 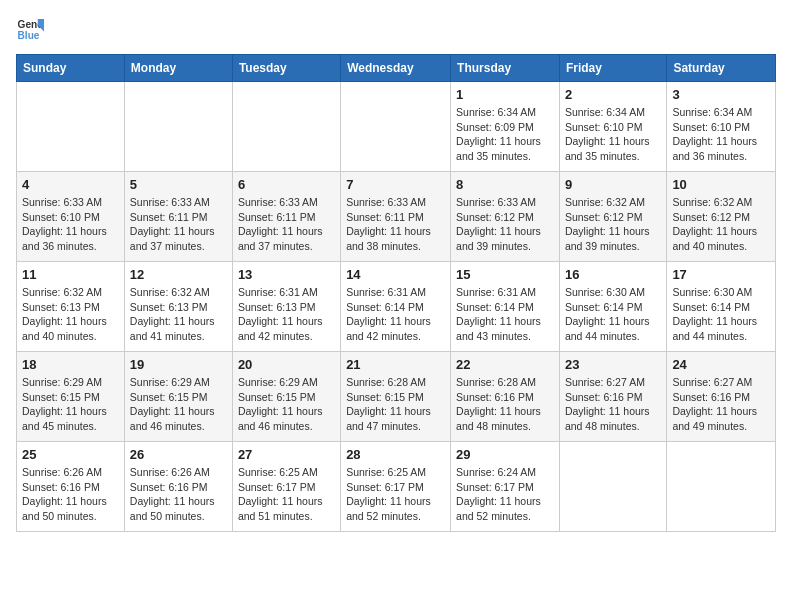 I want to click on calendar-cell: 9Sunrise: 6:32 AM Sunset: 6:12 PM Daylig…, so click(x=612, y=217).